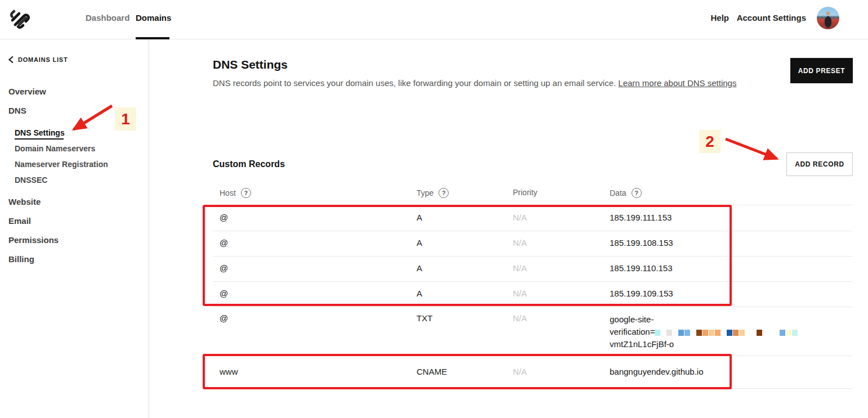  What do you see at coordinates (229, 371) in the screenshot?
I see `cell-host: www` at bounding box center [229, 371].